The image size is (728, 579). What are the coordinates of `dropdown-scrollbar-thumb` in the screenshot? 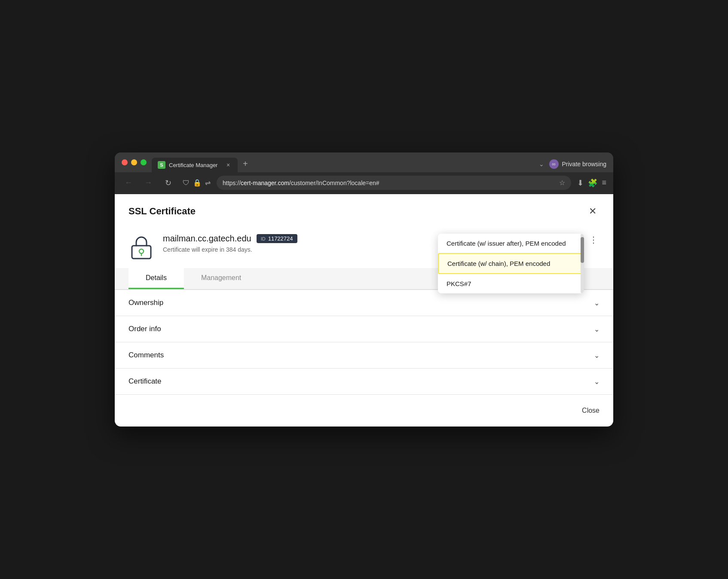 It's located at (582, 250).